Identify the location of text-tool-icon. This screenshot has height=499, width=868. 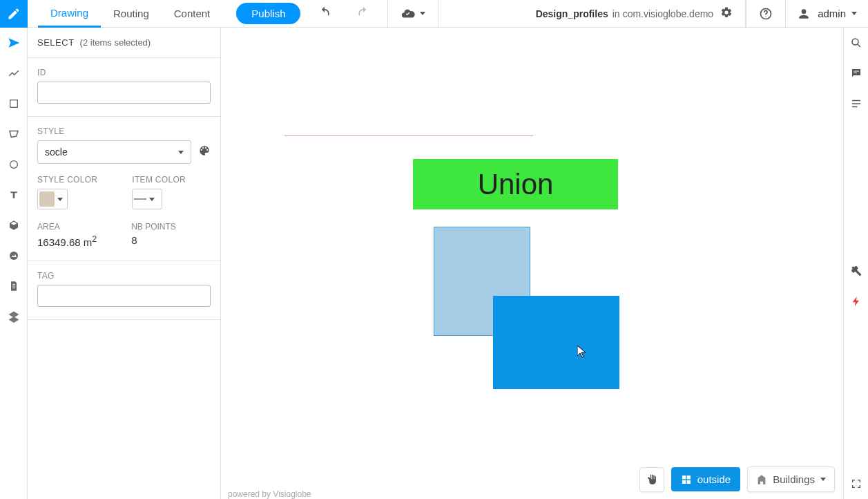
(14, 195).